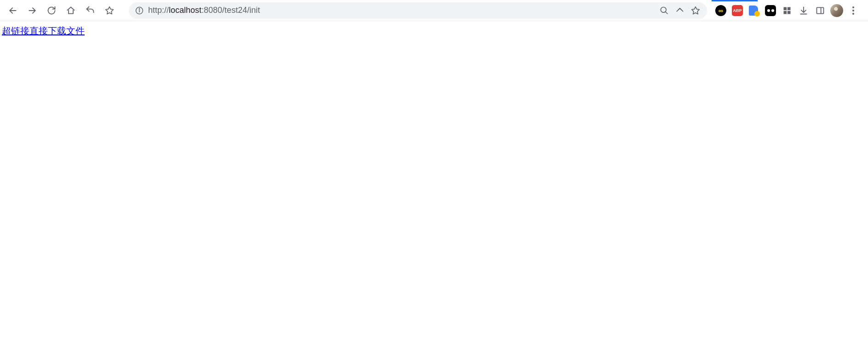  What do you see at coordinates (787, 11) in the screenshot?
I see `apps-button` at bounding box center [787, 11].